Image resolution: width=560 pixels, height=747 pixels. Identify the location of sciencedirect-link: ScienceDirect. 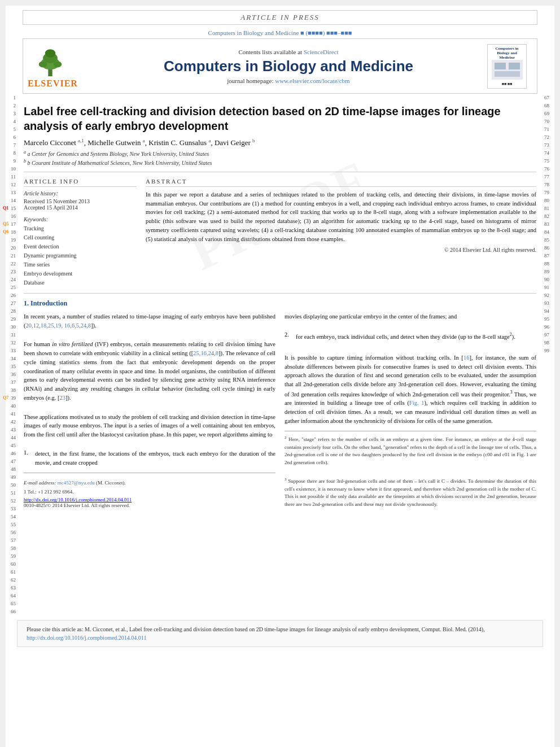
(321, 52).